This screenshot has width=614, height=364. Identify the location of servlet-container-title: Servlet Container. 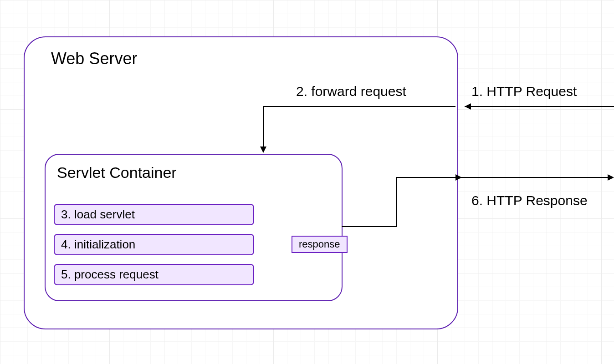
(117, 173).